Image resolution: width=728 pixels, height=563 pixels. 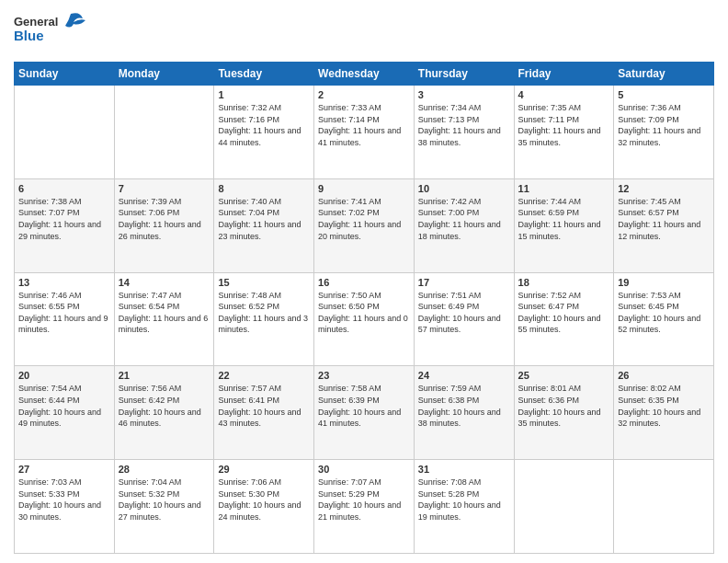 I want to click on day-info: Sunrise: 7:39 AM Sunset: 7:06 PM Dayligh…, so click(x=165, y=219).